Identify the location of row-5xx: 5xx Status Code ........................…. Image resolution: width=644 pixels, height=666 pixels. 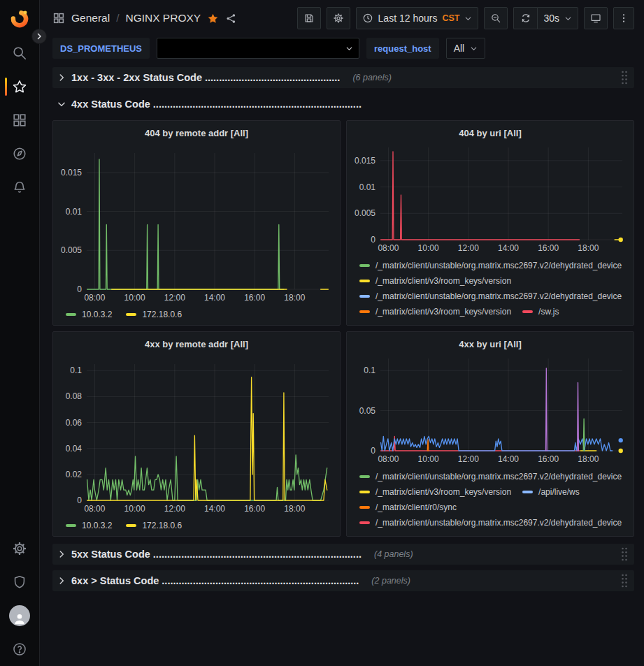
(343, 554).